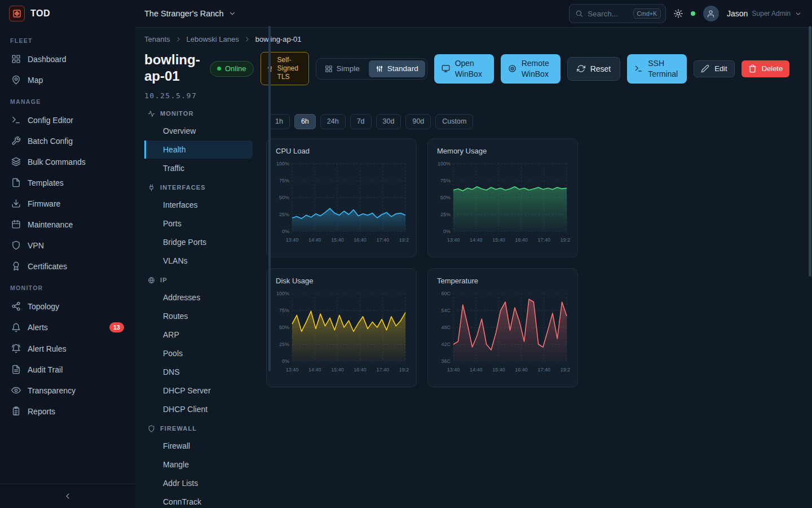 Image resolution: width=812 pixels, height=508 pixels. What do you see at coordinates (383, 240) in the screenshot?
I see `svg-text: 17:40` at bounding box center [383, 240].